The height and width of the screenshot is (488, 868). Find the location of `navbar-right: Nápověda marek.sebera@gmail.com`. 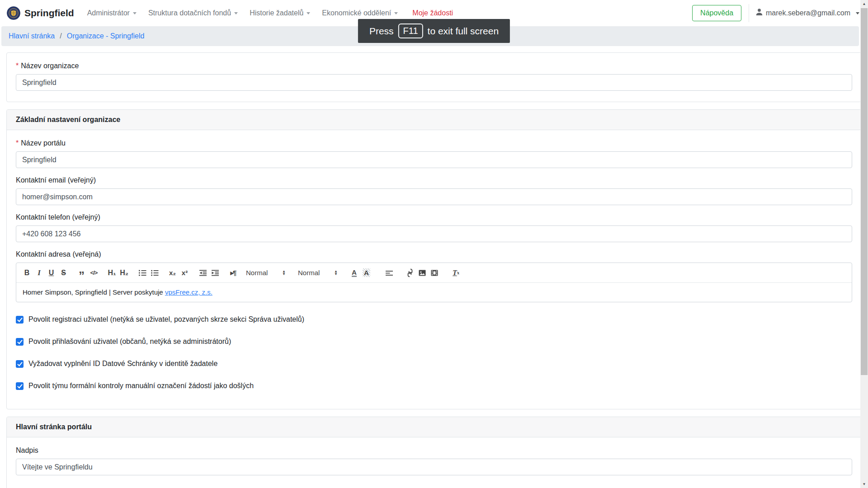

navbar-right: Nápověda marek.sebera@gmail.com is located at coordinates (777, 13).